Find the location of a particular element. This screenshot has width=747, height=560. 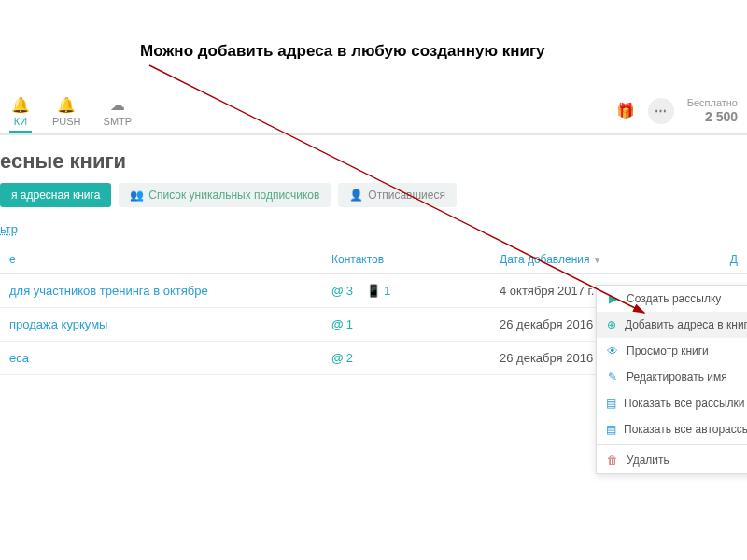

top-navigation: 🔔 КИ 🔔 PUSH ☁ SMTP 🎁 ⋯ Бесплатно 2 500 is located at coordinates (374, 112).